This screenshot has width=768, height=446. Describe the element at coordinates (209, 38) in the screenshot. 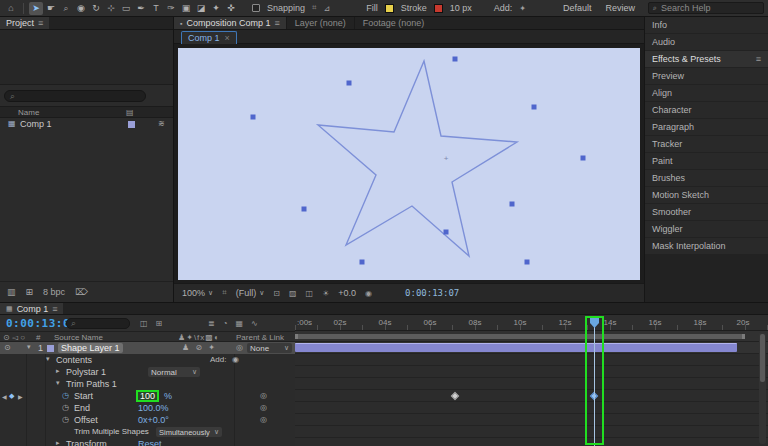

I see `comp-viewer-tab: Comp 1 ×` at that location.